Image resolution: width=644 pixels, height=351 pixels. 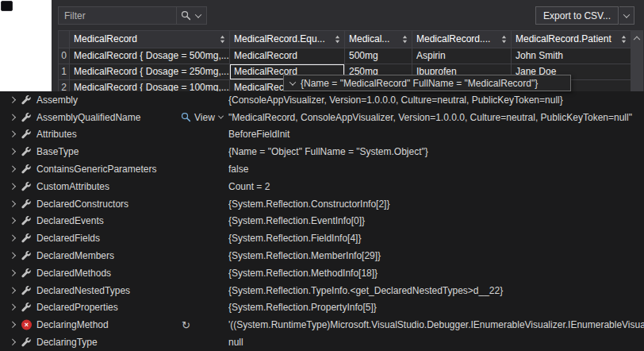 I want to click on grid-cell: John Smith, so click(x=571, y=56).